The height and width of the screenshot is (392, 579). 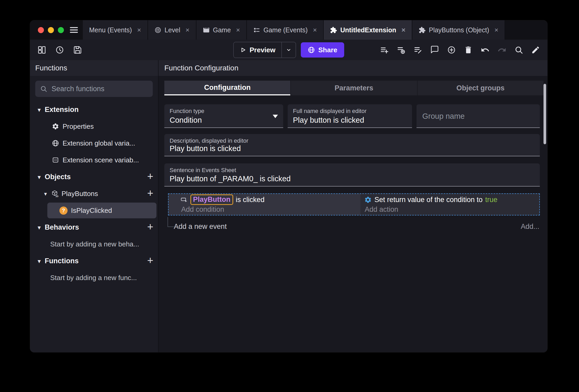 What do you see at coordinates (491, 200) in the screenshot?
I see `action-value: true` at bounding box center [491, 200].